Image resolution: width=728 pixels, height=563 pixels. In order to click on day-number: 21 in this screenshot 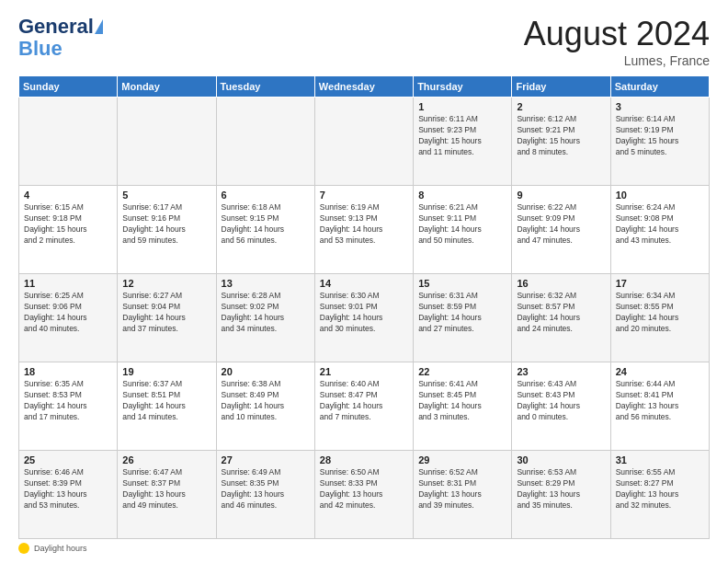, I will do `click(364, 372)`.